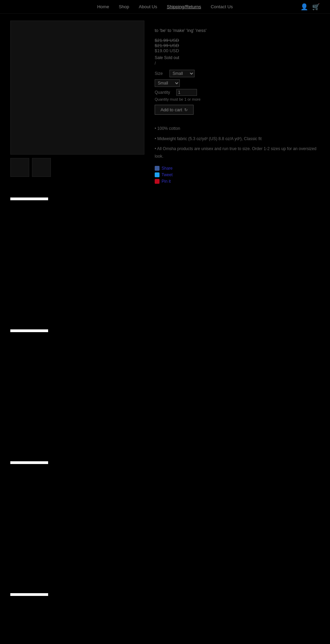 The height and width of the screenshot is (644, 330). What do you see at coordinates (148, 7) in the screenshot?
I see `nav-about: About Us` at bounding box center [148, 7].